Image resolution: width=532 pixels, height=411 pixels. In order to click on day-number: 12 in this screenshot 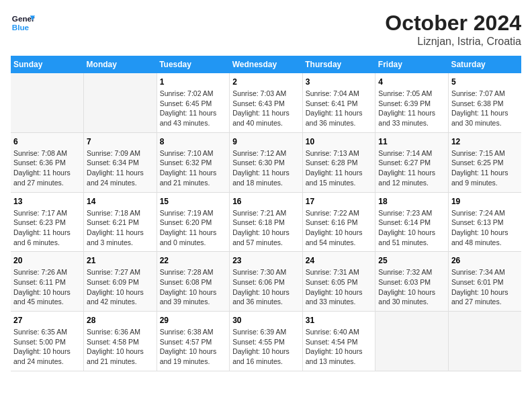, I will do `click(485, 142)`.